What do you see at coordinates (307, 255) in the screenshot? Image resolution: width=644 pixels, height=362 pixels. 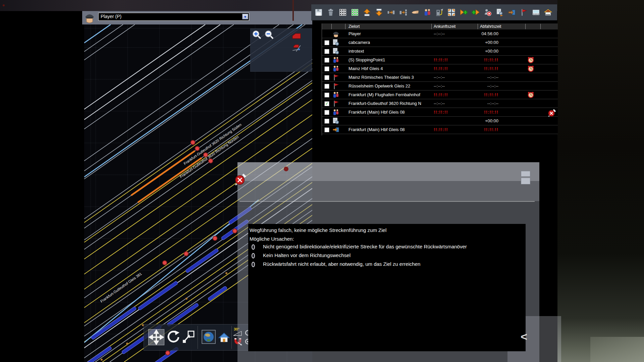 I see `error-cause: Kein Halten vor dem Richtungswechsel` at bounding box center [307, 255].